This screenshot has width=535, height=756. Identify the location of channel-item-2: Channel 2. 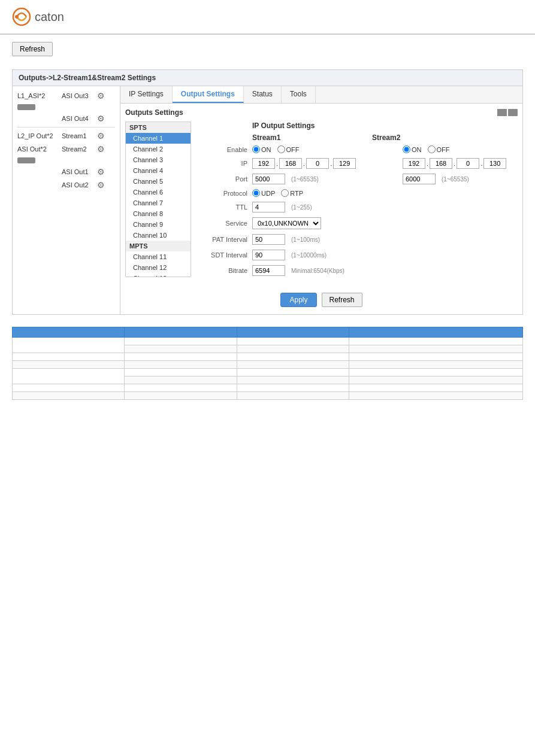
(158, 149).